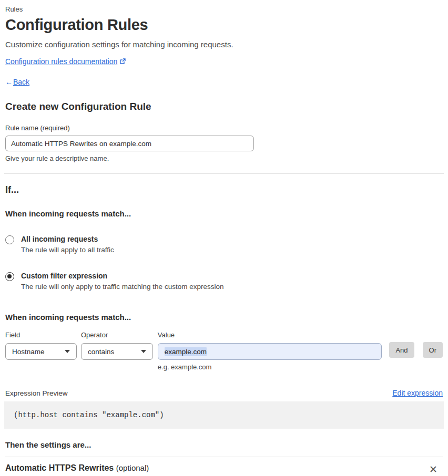 This screenshot has height=476, width=448. Describe the element at coordinates (67, 250) in the screenshot. I see `radio-option-description: The rule will apply to all traffic` at that location.